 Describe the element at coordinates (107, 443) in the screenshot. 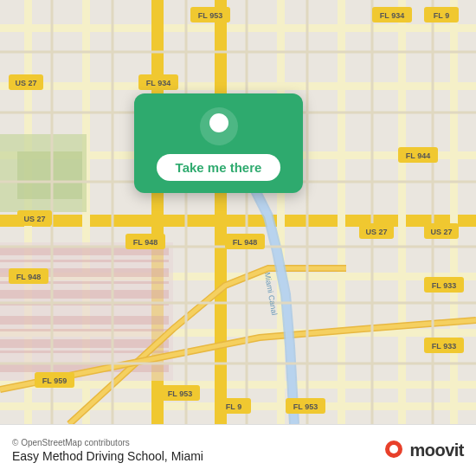

I see `osm-credit: © OpenStreetMap contributors` at that location.